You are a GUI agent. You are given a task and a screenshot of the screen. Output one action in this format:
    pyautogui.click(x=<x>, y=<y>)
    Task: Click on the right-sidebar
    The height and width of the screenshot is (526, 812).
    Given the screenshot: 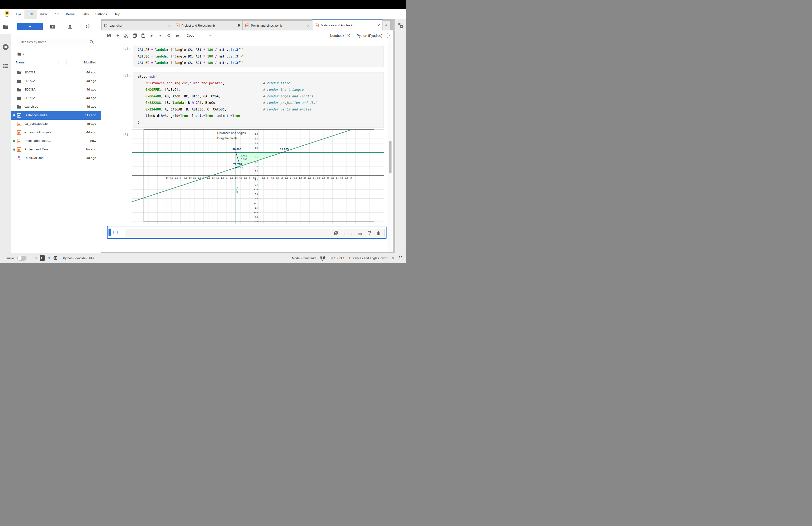 What is the action you would take?
    pyautogui.click(x=401, y=136)
    